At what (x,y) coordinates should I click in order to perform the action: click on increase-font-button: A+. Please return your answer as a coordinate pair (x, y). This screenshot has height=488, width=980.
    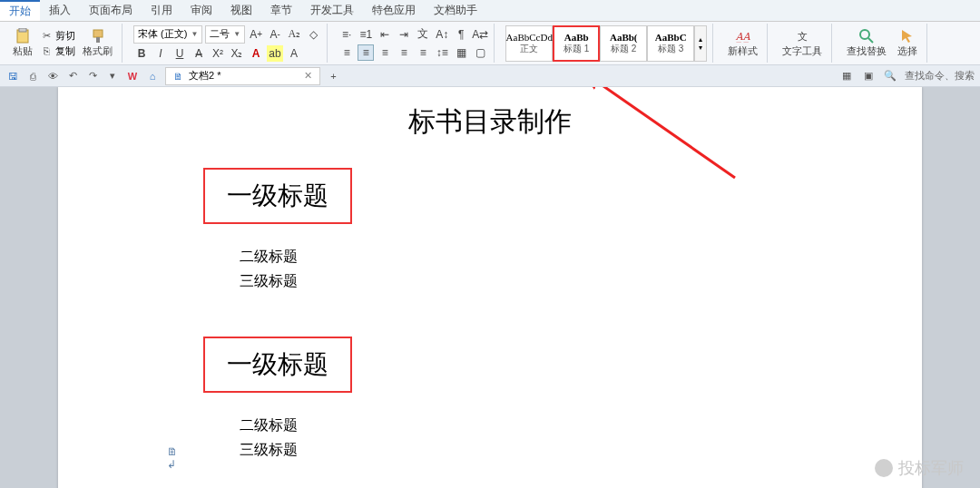
    Looking at the image, I should click on (256, 34).